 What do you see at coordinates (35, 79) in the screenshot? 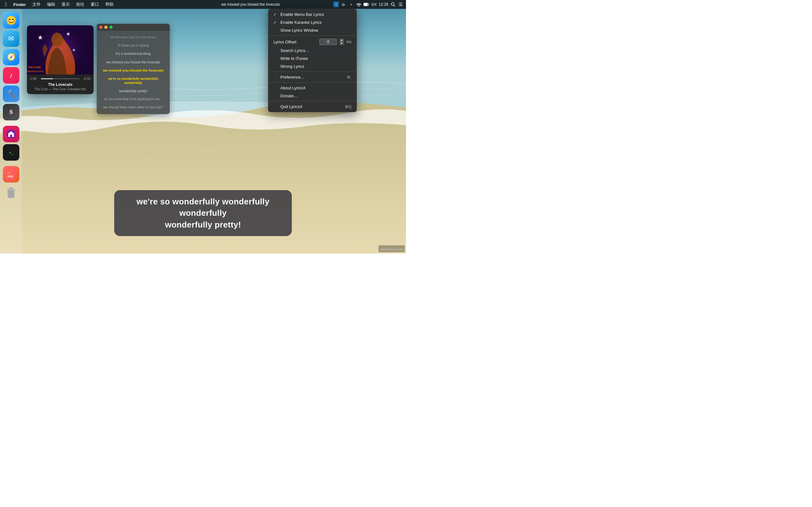
I see `time-elapsed: 1:08` at bounding box center [35, 79].